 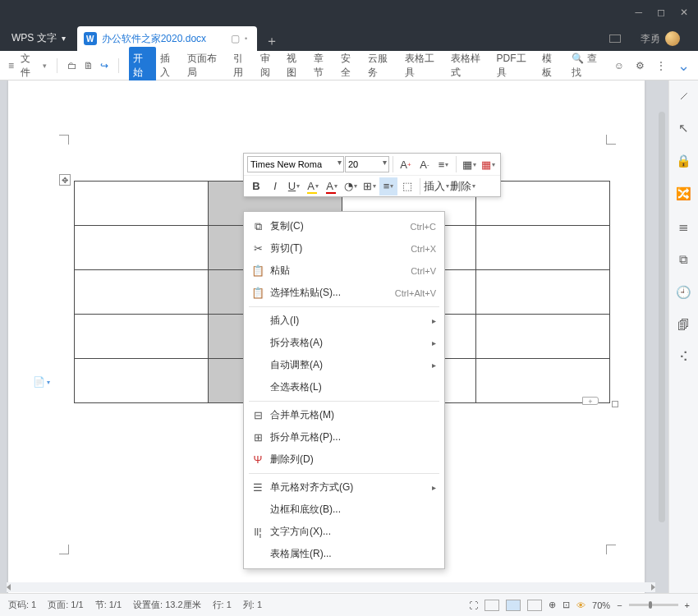 I want to click on font-color-button: A, so click(x=332, y=186).